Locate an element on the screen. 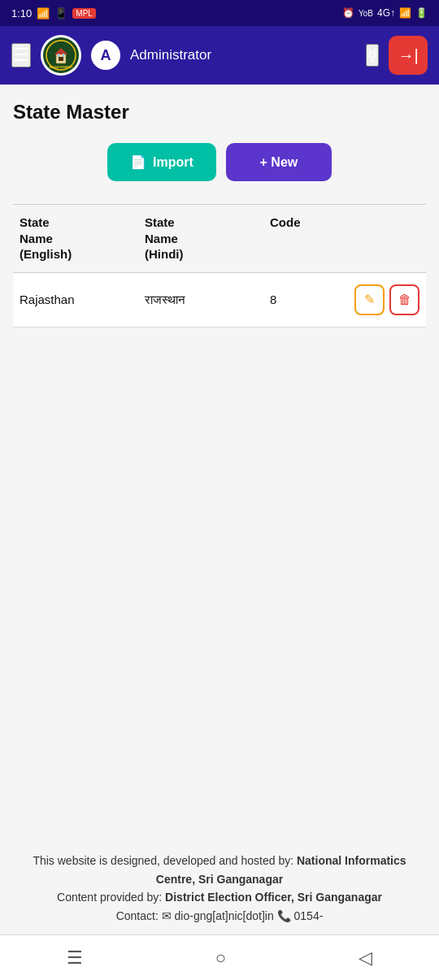 This screenshot has width=439, height=980. import-button: 📄 Import is located at coordinates (162, 163).